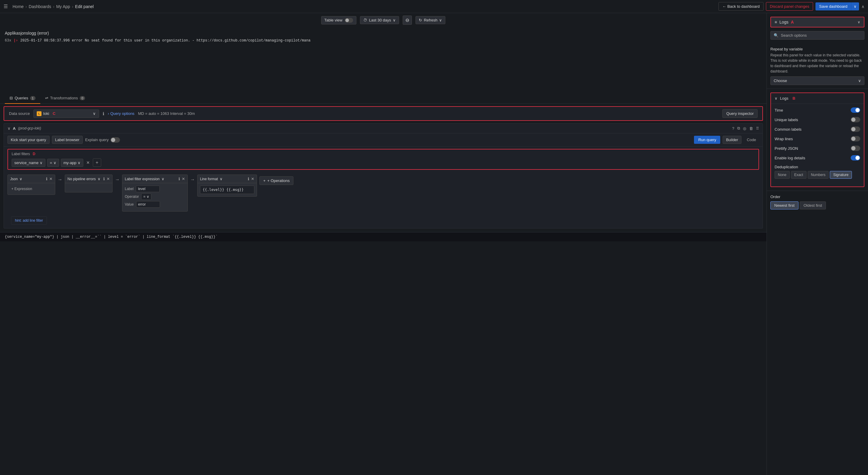  Describe the element at coordinates (63, 7) in the screenshot. I see `breadcrumb-myapp: My App` at that location.